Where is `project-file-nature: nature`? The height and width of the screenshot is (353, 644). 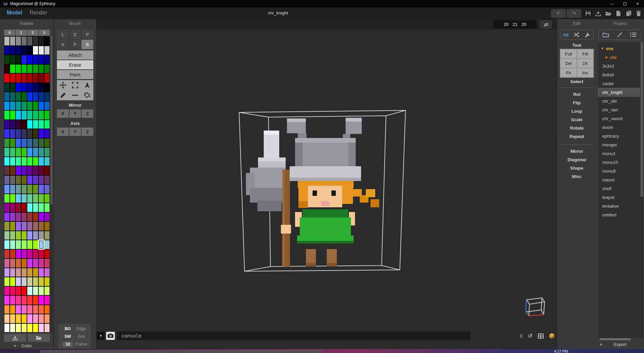 project-file-nature: nature is located at coordinates (619, 180).